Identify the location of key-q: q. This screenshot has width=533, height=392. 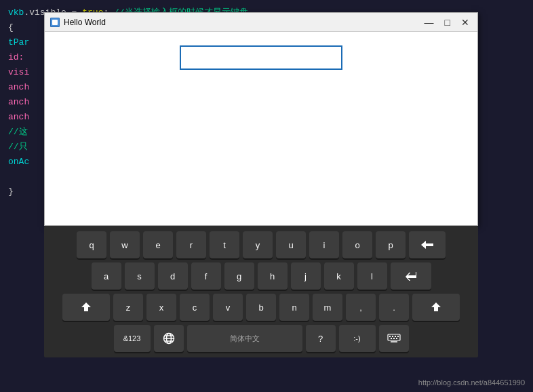
(92, 245).